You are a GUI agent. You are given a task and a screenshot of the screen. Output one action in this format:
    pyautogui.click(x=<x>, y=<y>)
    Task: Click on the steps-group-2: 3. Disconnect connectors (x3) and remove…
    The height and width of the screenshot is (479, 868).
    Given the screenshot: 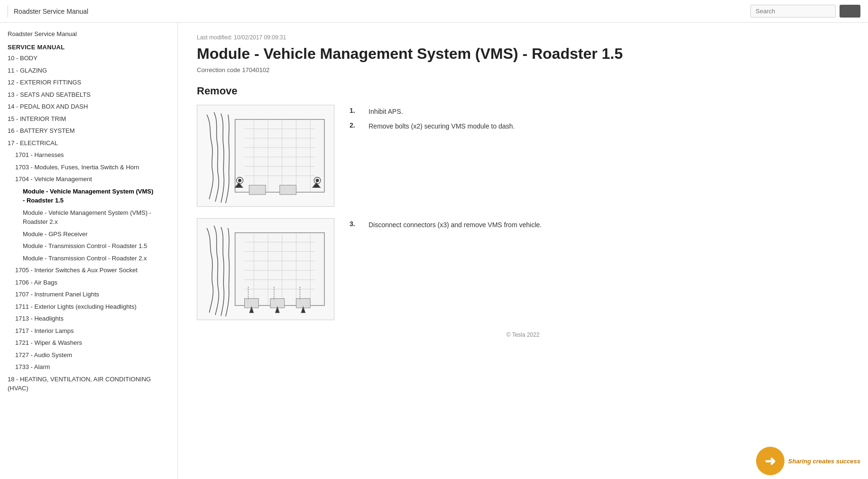 What is the action you would take?
    pyautogui.click(x=446, y=227)
    